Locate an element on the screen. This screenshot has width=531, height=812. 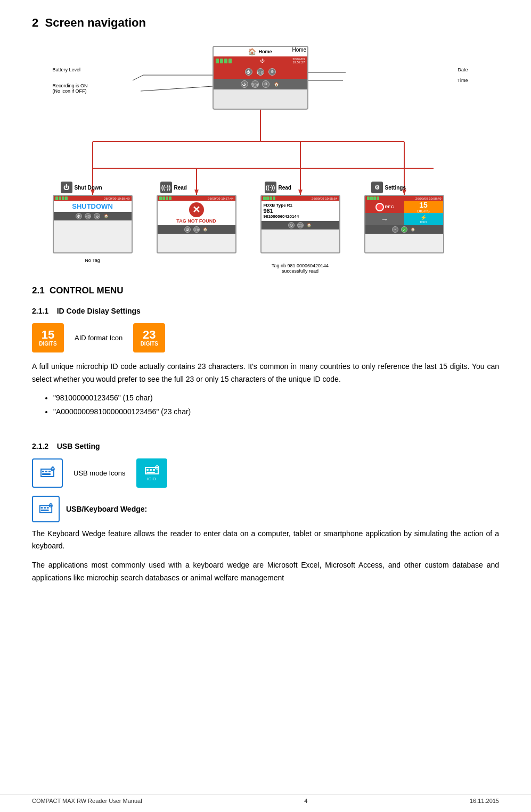
bs1-bottom: ⏻ ((·)) 🏠 is located at coordinates (197, 229).